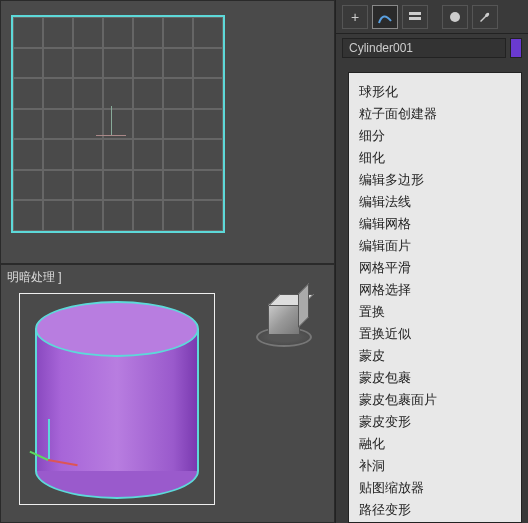  Describe the element at coordinates (415, 17) in the screenshot. I see `stack-icon` at that location.